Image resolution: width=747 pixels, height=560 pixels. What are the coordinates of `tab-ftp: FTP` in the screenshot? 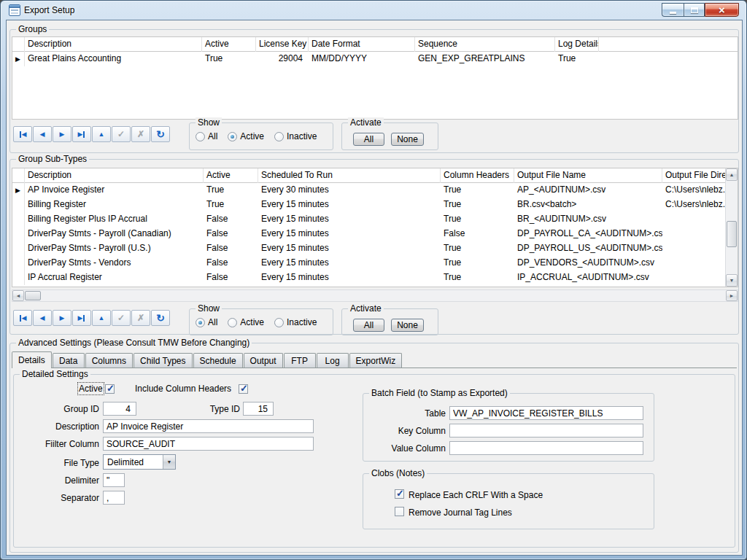 It's located at (300, 360).